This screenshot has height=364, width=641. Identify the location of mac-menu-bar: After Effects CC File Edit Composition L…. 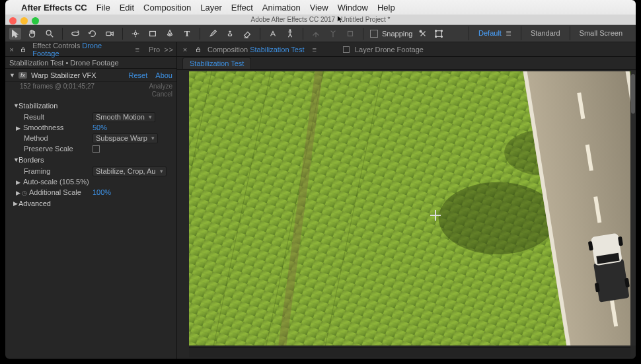
(320, 7).